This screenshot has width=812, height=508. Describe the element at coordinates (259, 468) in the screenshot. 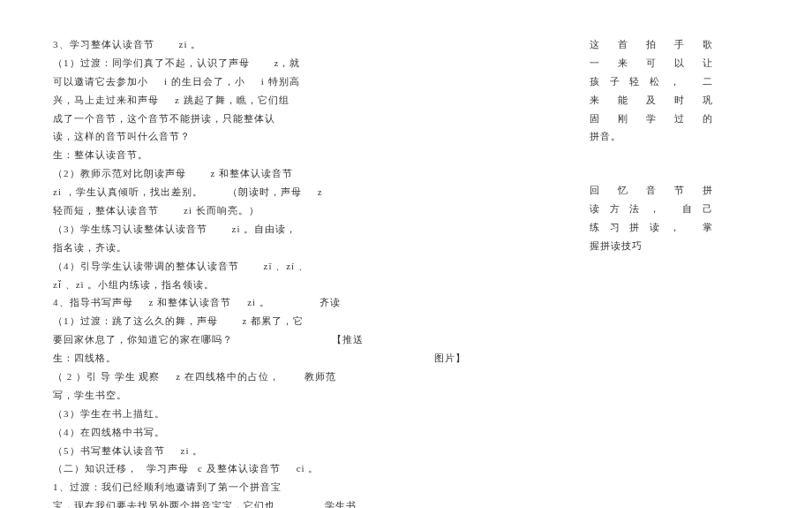

I see `text-line: （二）知识迁移，学习声母c 及整体认读音节ci 。` at that location.